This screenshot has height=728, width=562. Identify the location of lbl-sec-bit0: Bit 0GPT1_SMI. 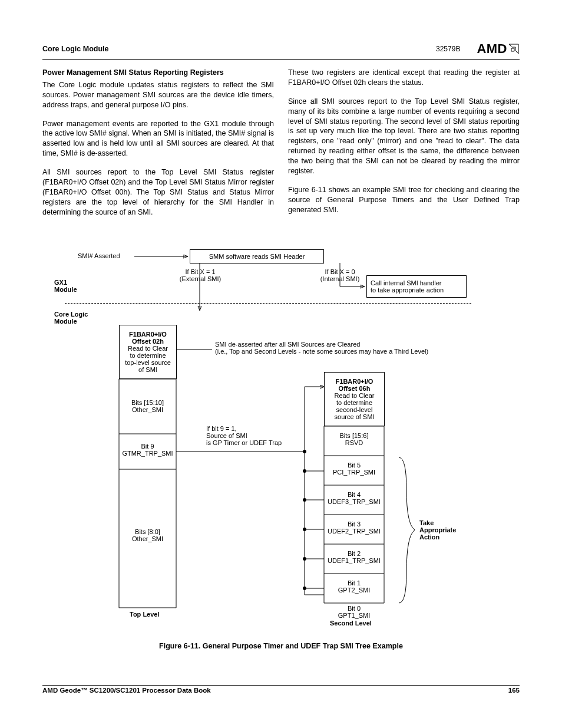
(354, 612).